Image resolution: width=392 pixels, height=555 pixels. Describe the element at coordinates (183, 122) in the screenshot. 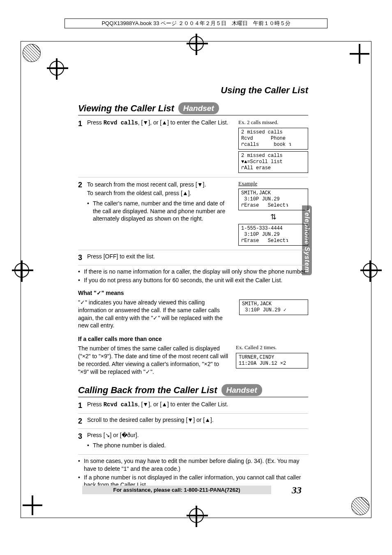

I see `s1-step1-text-b: , [▼], or [▲] to enter the Caller List.` at that location.